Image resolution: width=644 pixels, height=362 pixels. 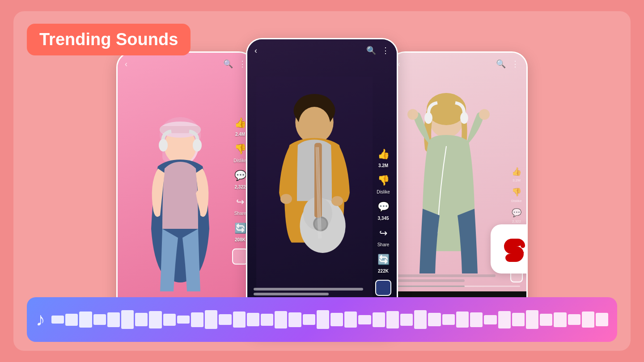 I want to click on dislike-label-center: Dislike, so click(x=383, y=192).